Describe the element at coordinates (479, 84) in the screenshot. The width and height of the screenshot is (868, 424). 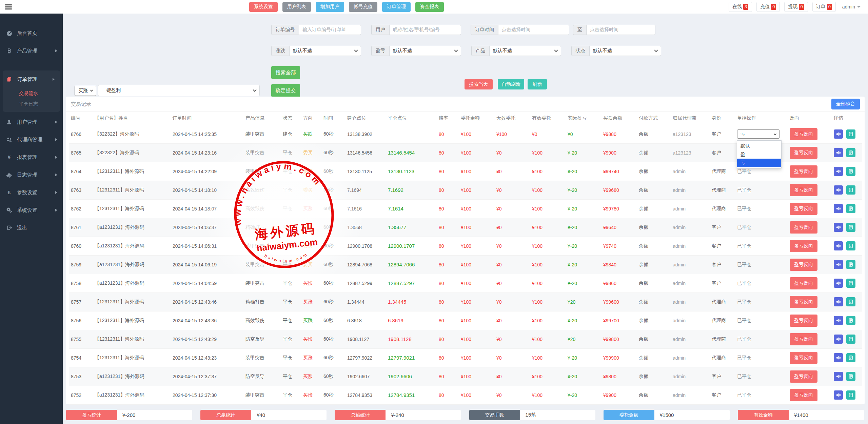
I see `search-today-button: 搜索当天` at that location.